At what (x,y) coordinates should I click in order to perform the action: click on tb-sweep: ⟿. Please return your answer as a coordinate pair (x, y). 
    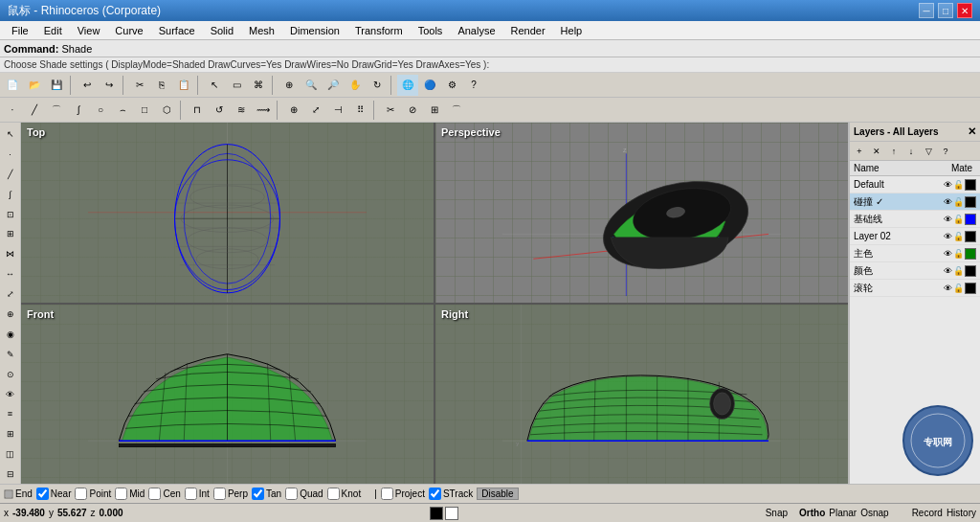
    Looking at the image, I should click on (263, 110).